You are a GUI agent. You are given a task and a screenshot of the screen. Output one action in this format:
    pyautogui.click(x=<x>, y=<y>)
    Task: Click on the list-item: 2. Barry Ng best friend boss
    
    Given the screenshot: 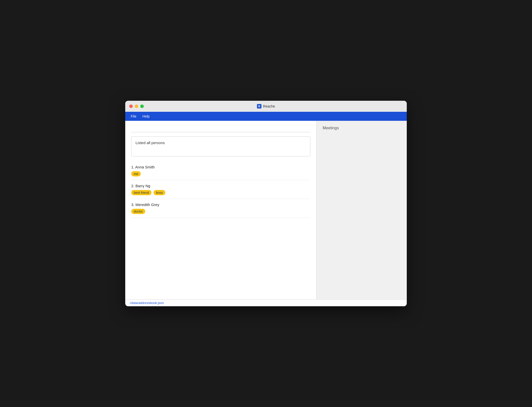 What is the action you would take?
    pyautogui.click(x=221, y=189)
    